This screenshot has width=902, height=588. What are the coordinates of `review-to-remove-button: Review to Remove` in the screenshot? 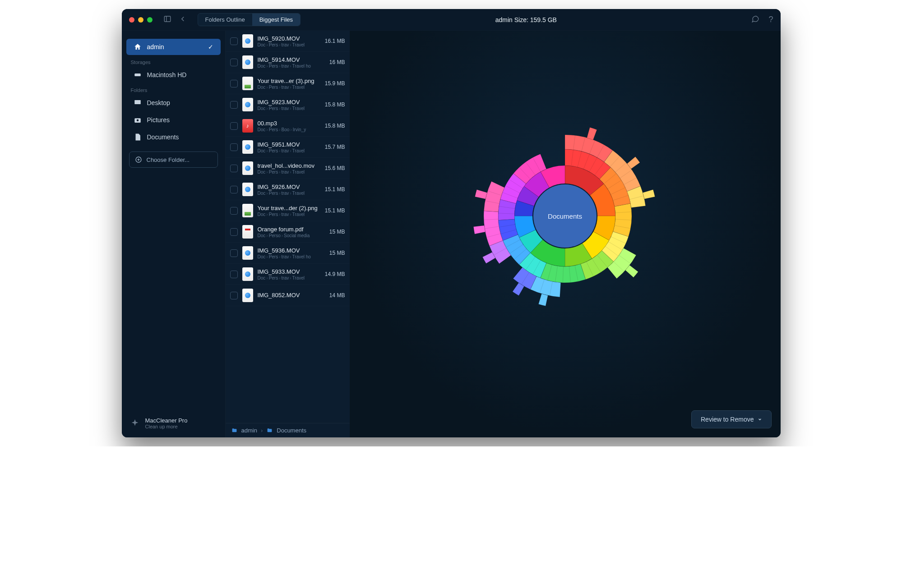 It's located at (731, 419).